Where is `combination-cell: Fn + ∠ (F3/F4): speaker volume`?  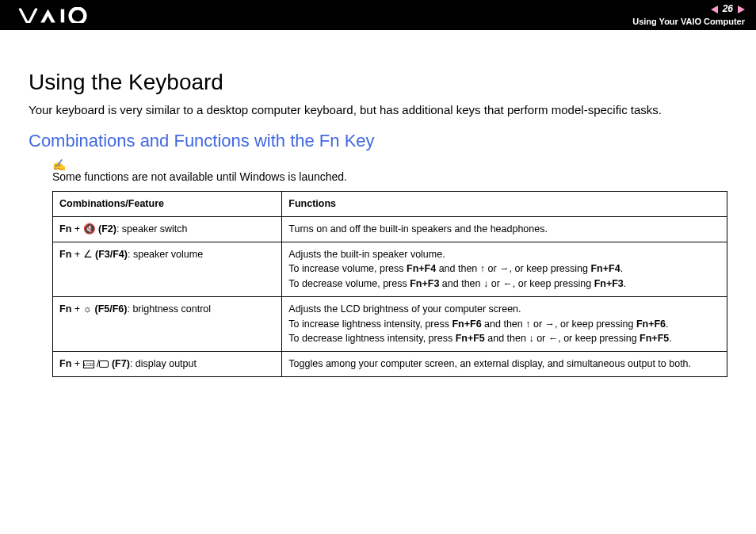 combination-cell: Fn + ∠ (F3/F4): speaker volume is located at coordinates (168, 269).